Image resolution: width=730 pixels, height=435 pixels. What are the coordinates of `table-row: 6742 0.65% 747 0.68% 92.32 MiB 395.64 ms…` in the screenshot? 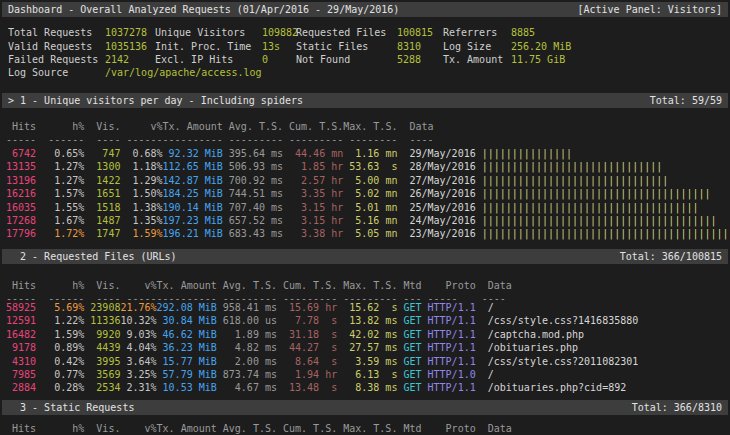 It's located at (286, 154).